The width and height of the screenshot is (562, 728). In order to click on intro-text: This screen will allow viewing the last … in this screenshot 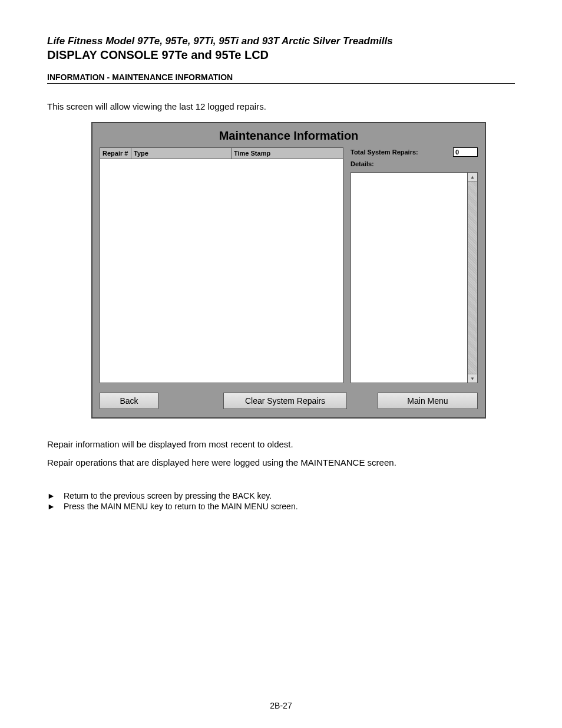, I will do `click(281, 106)`.